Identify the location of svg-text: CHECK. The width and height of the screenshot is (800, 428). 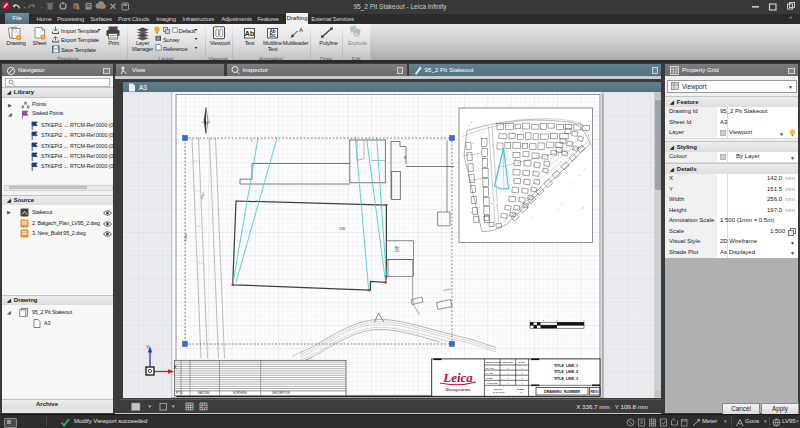
(490, 377).